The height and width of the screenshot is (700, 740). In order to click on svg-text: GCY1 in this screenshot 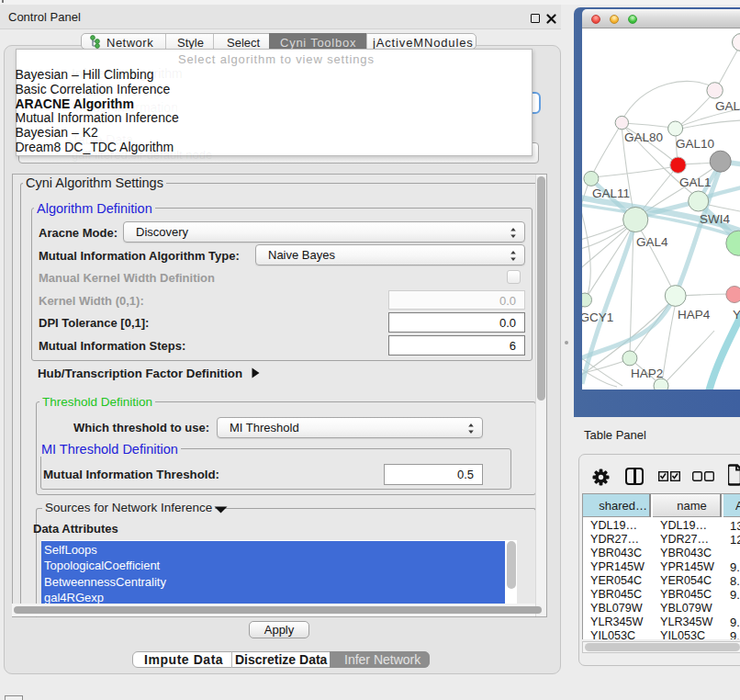, I will do `click(598, 318)`.